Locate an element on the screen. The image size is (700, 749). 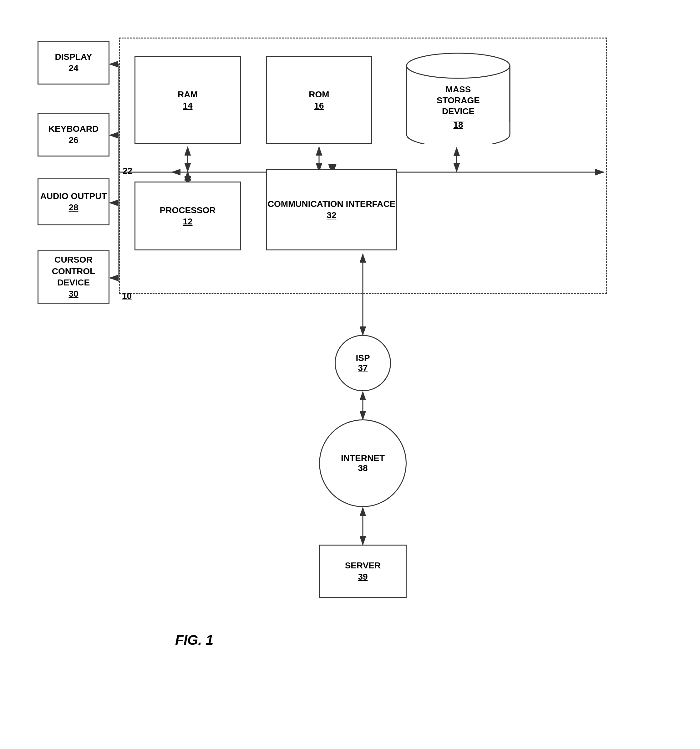
svg-text: 18 is located at coordinates (458, 125).